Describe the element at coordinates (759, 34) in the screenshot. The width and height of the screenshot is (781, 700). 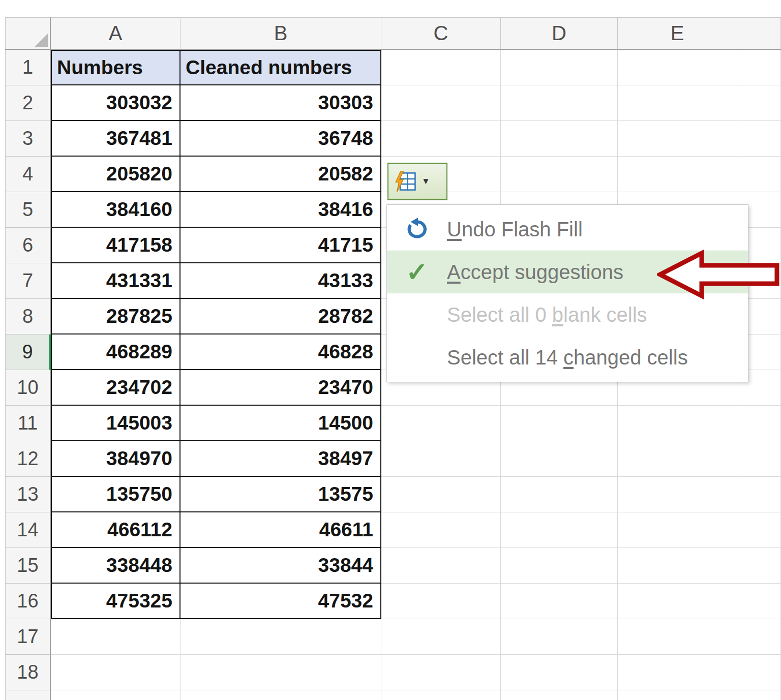
I see `column-header-partial` at that location.